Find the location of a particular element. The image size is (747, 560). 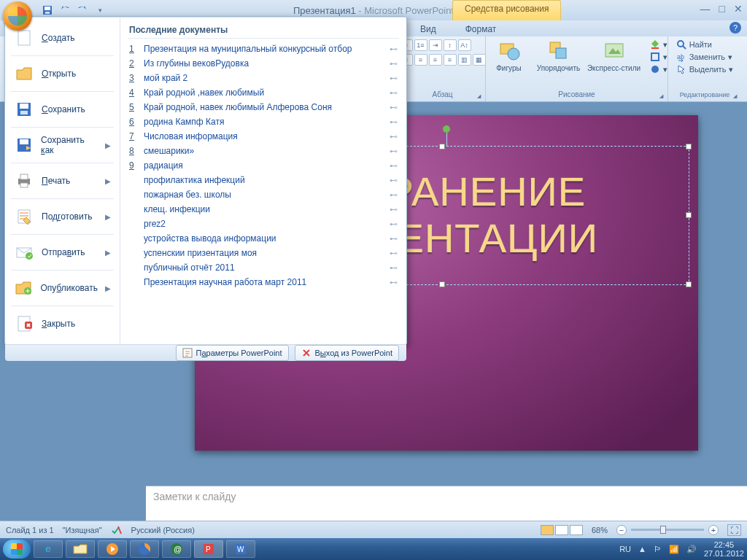

tab-view: Вид is located at coordinates (428, 29).